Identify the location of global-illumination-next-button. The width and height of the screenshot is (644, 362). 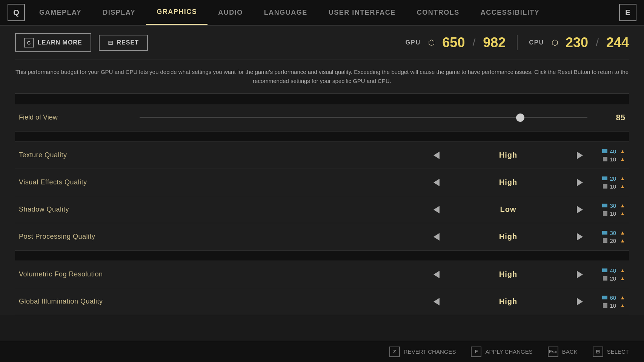
(580, 302).